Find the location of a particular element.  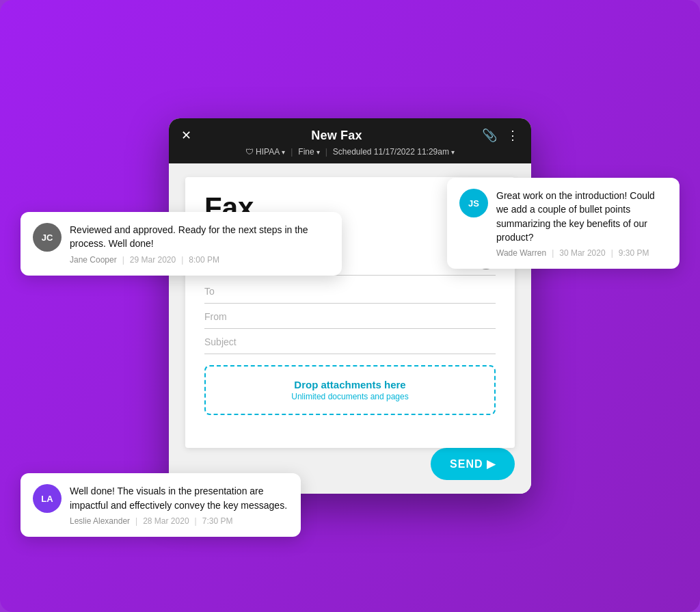

comment-footer-jc: Jane Cooper | 29 Mar 2020 | 8:00 PM is located at coordinates (200, 260).